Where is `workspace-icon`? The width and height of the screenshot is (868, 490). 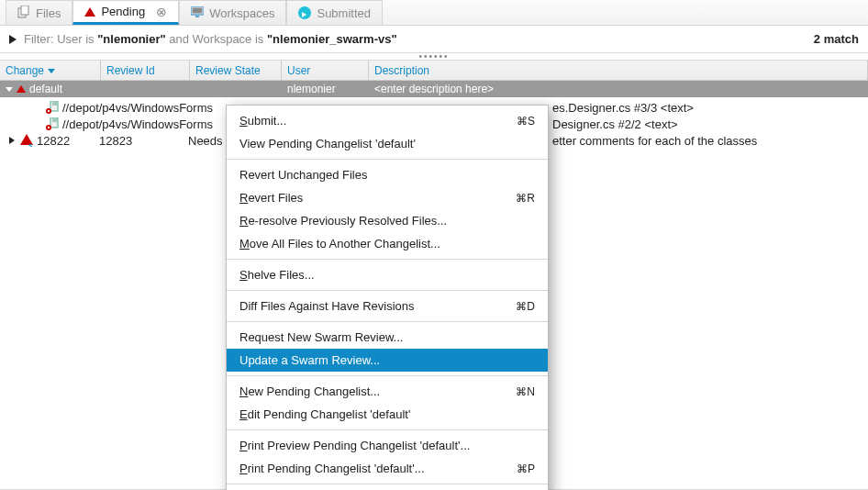
workspace-icon is located at coordinates (197, 13).